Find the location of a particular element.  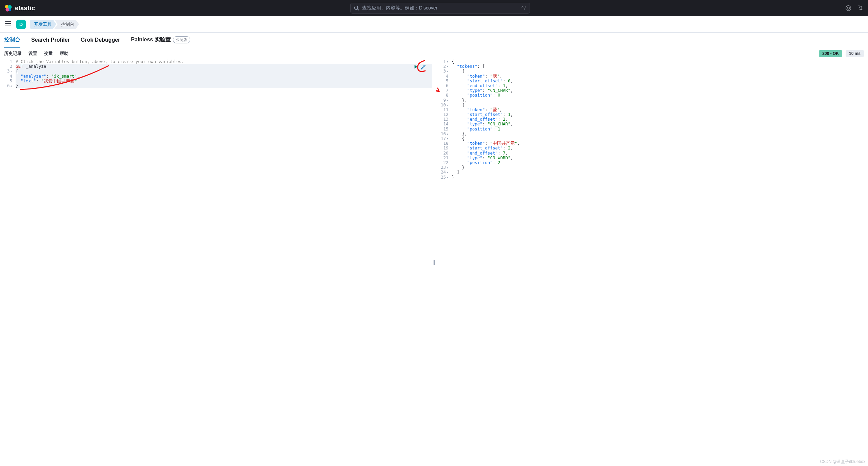

request-code-line: { is located at coordinates (224, 71).